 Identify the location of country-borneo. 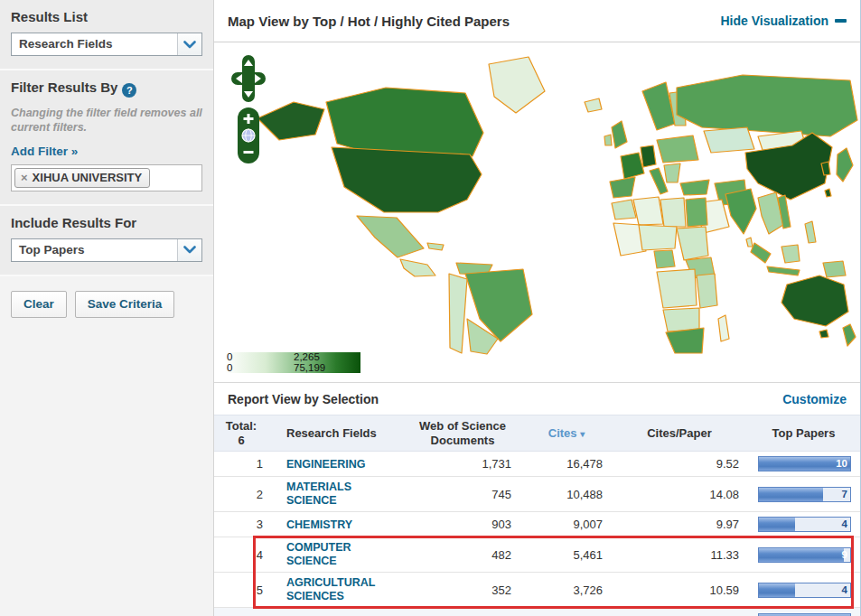
(791, 254).